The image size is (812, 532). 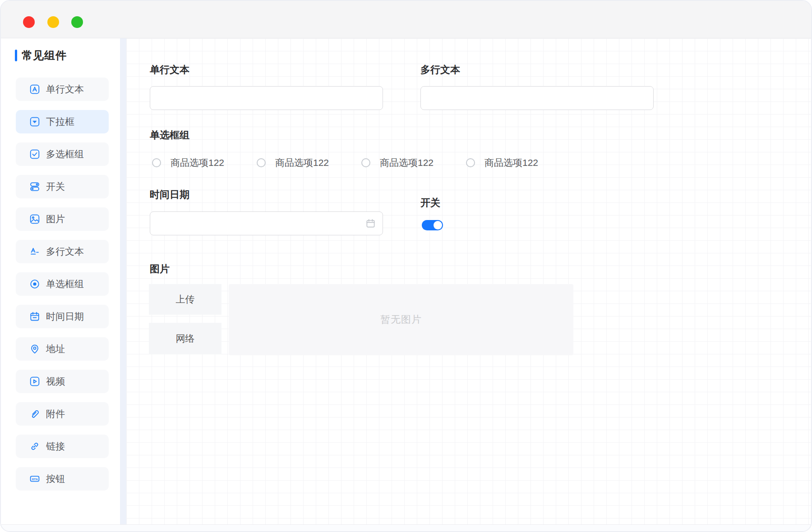 What do you see at coordinates (266, 98) in the screenshot?
I see `single-line-text-input` at bounding box center [266, 98].